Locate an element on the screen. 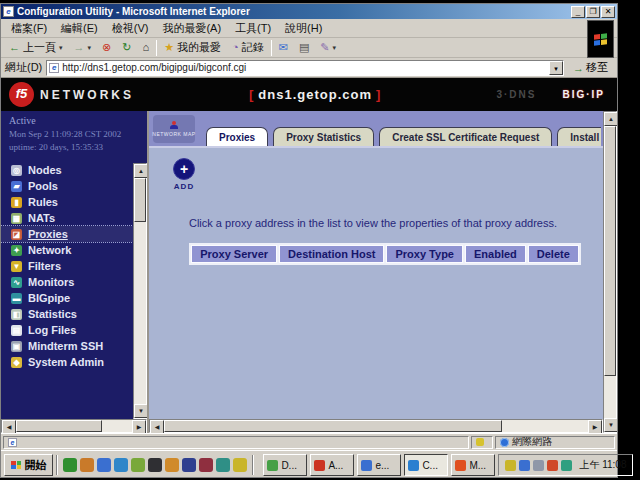  task-window-button: C... is located at coordinates (426, 465).